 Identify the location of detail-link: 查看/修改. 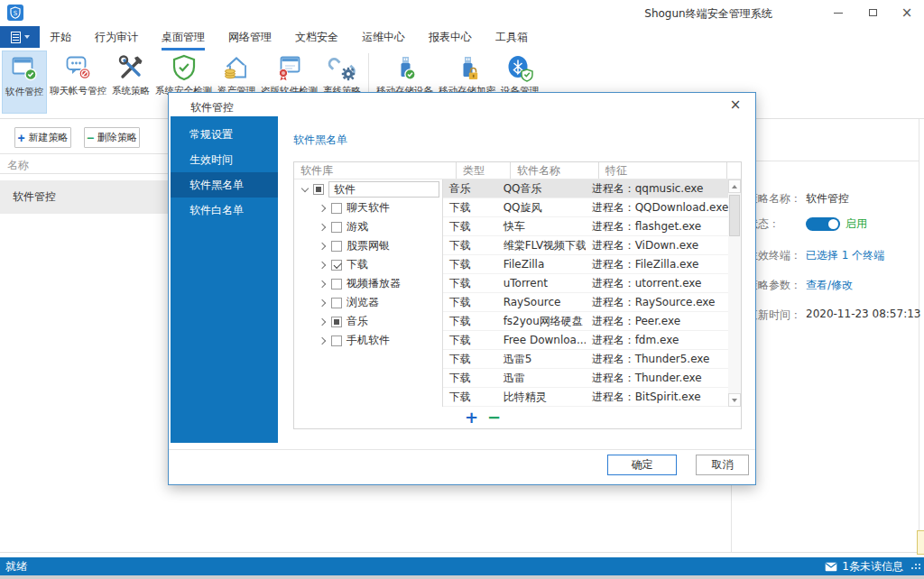
(829, 285).